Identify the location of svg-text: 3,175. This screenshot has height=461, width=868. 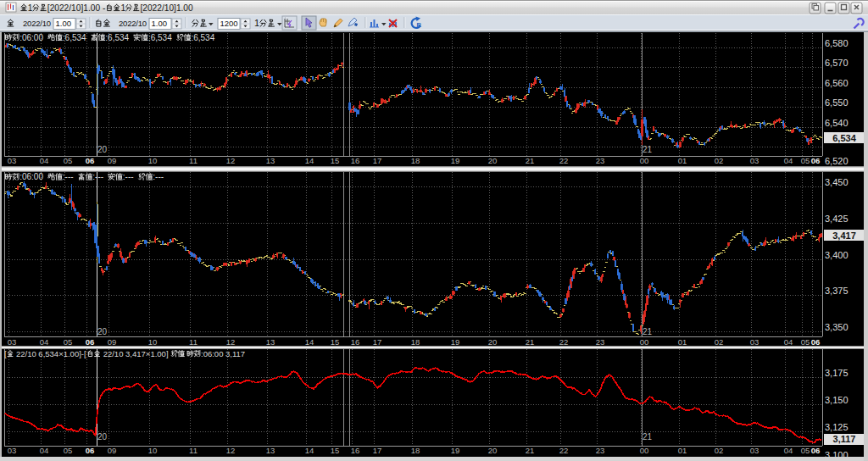
(837, 373).